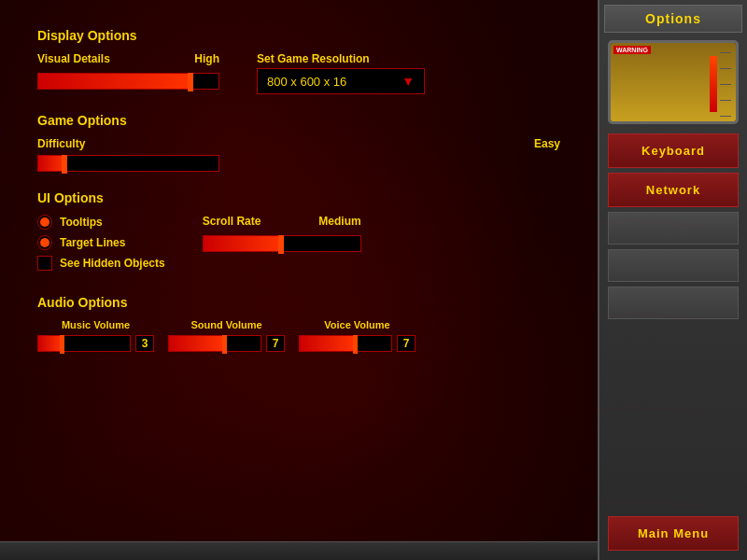 Image resolution: width=747 pixels, height=560 pixels. I want to click on network-button: Network, so click(673, 190).